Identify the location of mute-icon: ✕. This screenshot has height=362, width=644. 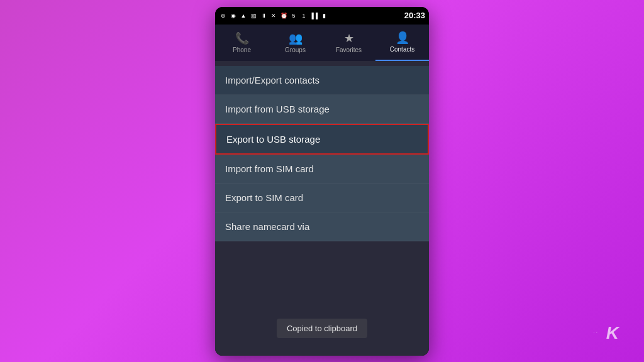
(274, 16).